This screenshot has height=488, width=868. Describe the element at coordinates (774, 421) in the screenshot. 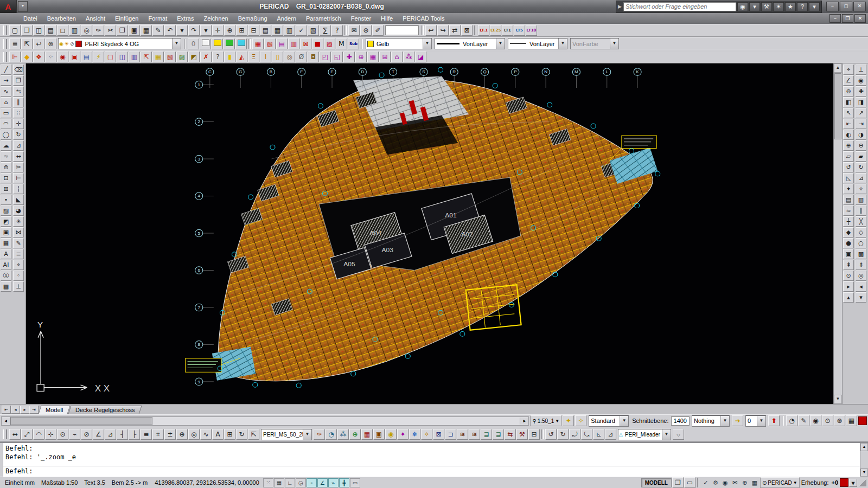

I see `raise-level-button: ⬆` at that location.